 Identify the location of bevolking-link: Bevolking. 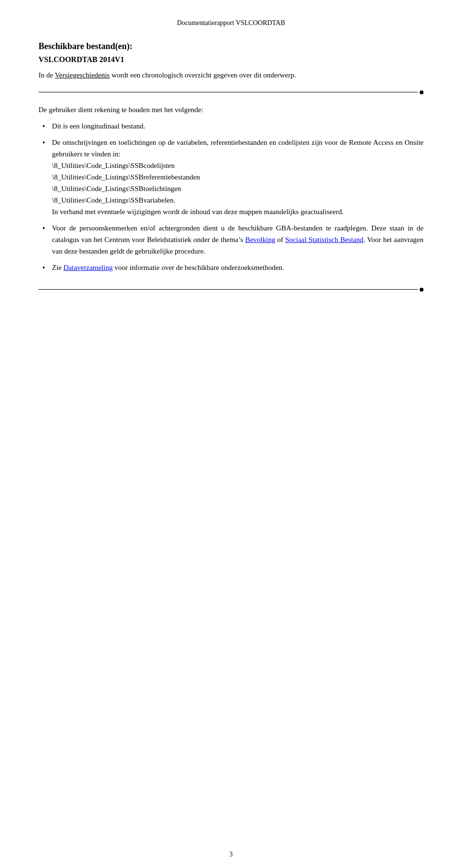
(260, 240).